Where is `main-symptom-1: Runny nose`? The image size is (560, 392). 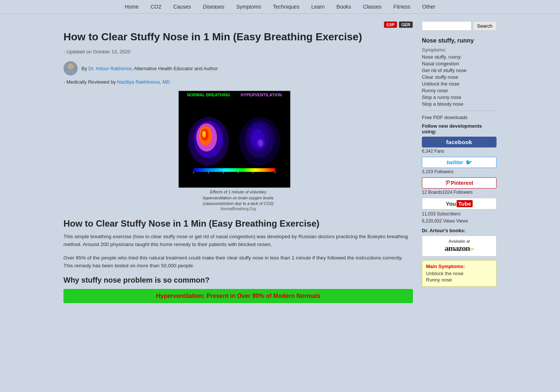
main-symptom-1: Runny nose is located at coordinates (459, 280).